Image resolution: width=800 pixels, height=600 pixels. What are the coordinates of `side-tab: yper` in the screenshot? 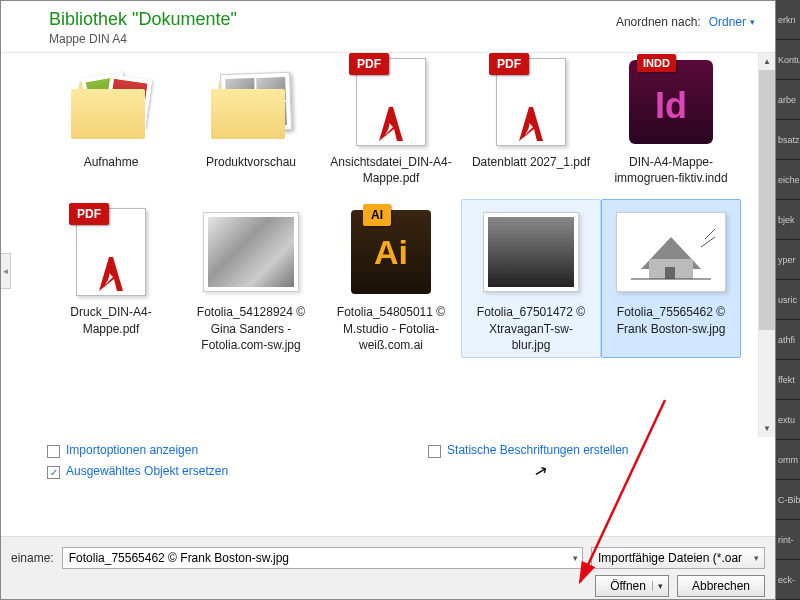 It's located at (788, 260).